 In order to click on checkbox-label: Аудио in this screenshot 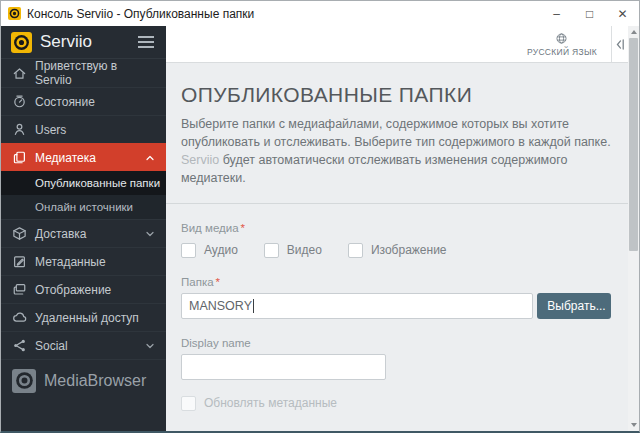, I will do `click(221, 250)`.